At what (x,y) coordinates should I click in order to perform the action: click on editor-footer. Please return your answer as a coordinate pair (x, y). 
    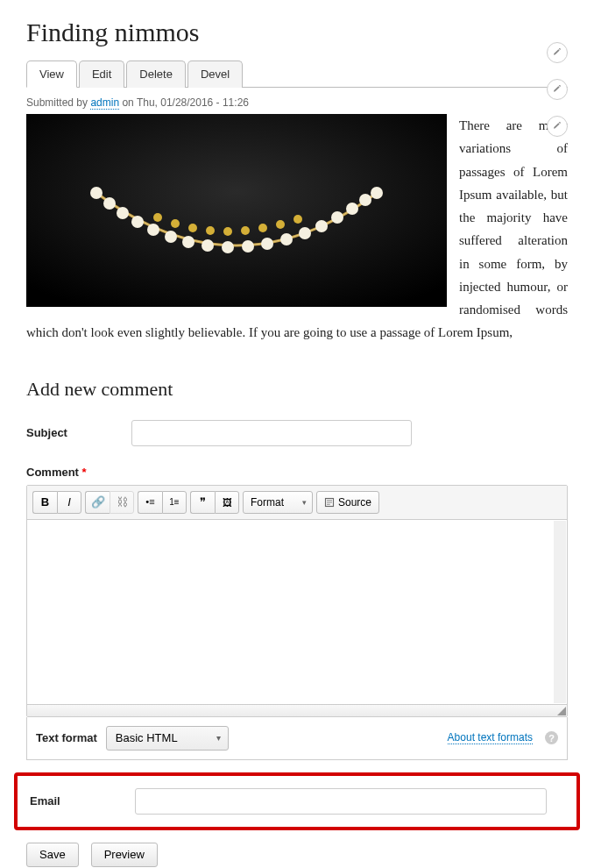
    Looking at the image, I should click on (297, 710).